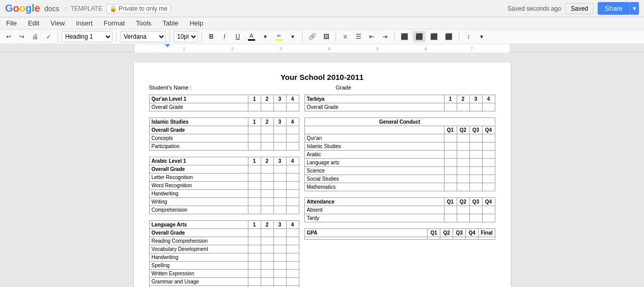 This screenshot has width=644, height=287. Describe the element at coordinates (419, 37) in the screenshot. I see `align-center-button: ⬛` at that location.